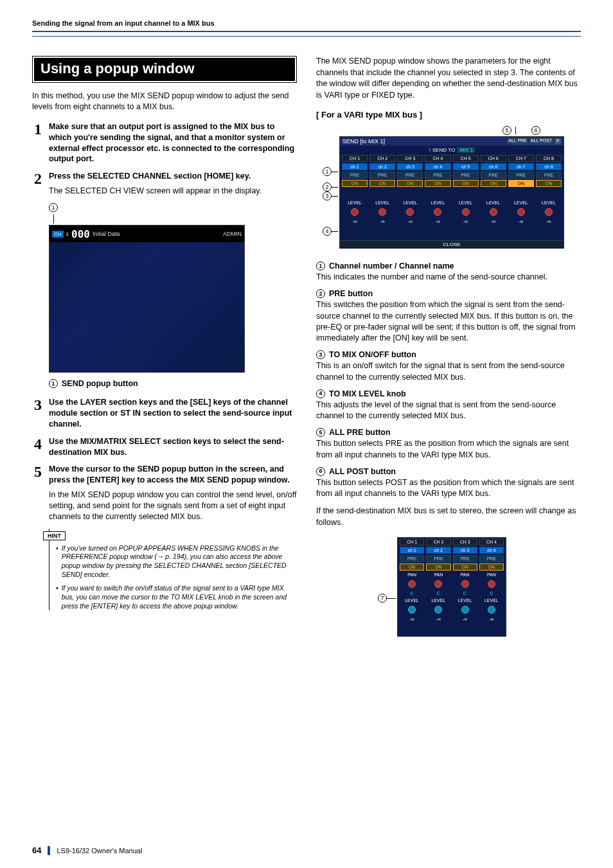 The height and width of the screenshot is (868, 613). I want to click on intro-paragraph: In this method, you use the MIX SEND pop…, so click(164, 102).